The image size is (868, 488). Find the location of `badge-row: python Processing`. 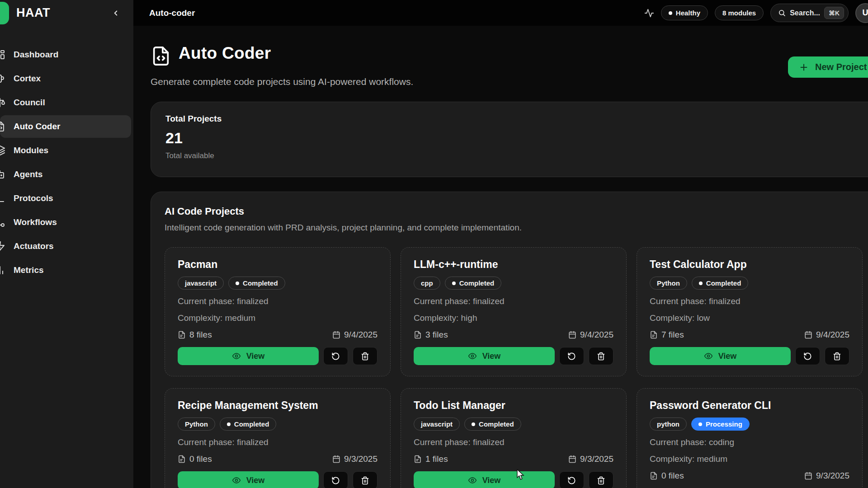

badge-row: python Processing is located at coordinates (750, 424).